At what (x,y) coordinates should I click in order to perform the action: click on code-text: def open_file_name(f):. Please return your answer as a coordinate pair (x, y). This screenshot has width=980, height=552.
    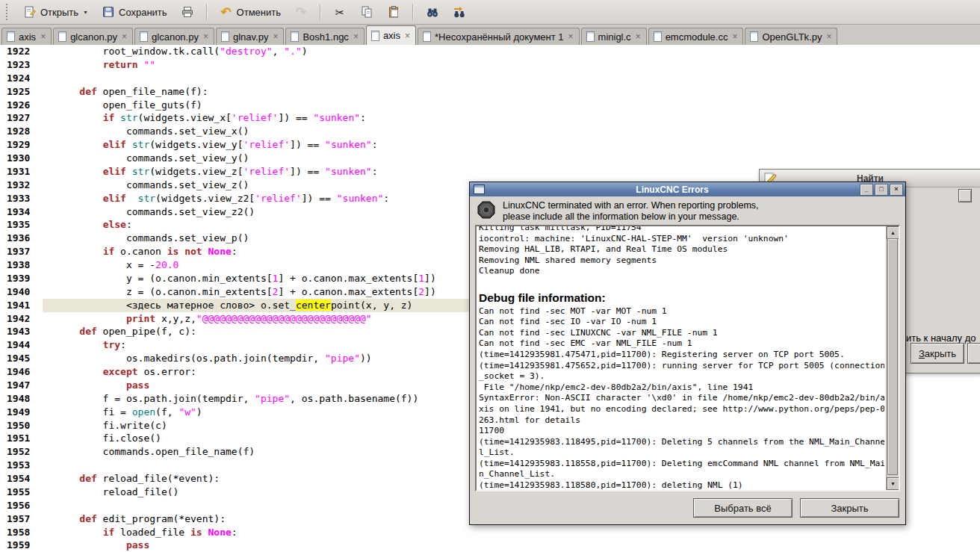
    Looking at the image, I should click on (511, 92).